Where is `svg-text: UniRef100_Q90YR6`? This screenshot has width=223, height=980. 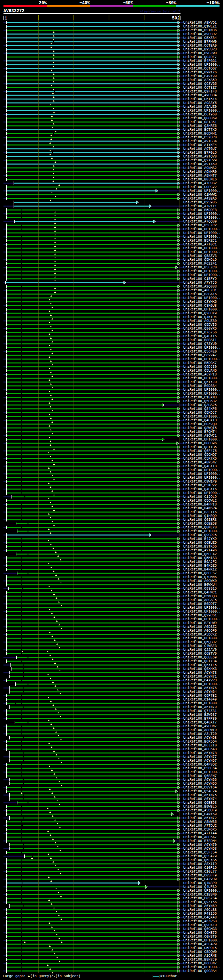 svg-text: UniRef100_Q90YR6 is located at coordinates (200, 329).